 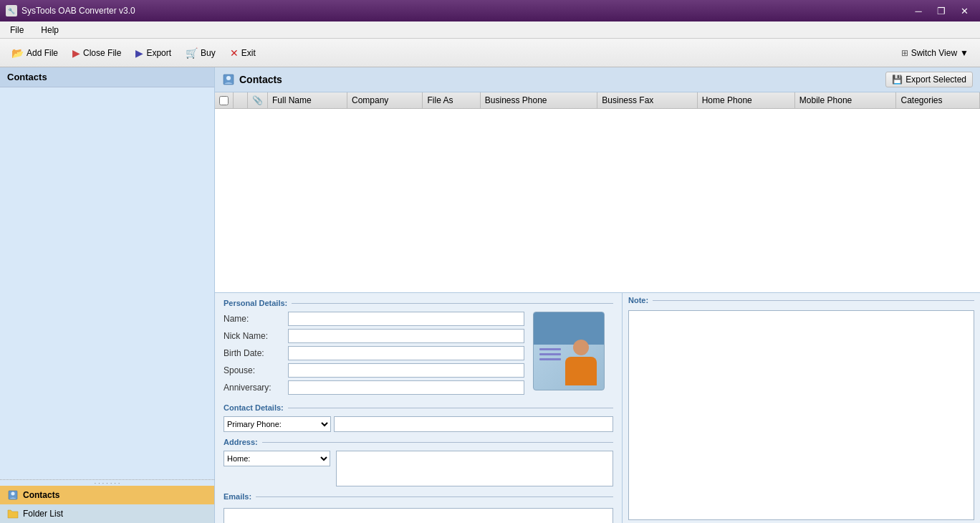 What do you see at coordinates (418, 355) in the screenshot?
I see `personal-details-content: Name: Nick Name: Birth Date: Spouse` at bounding box center [418, 355].